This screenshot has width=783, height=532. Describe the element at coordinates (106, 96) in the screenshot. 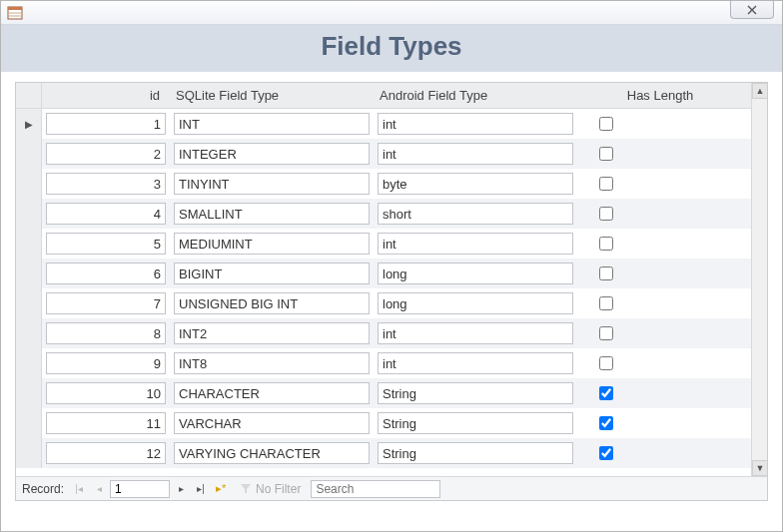

I see `column-header-id: id` at that location.